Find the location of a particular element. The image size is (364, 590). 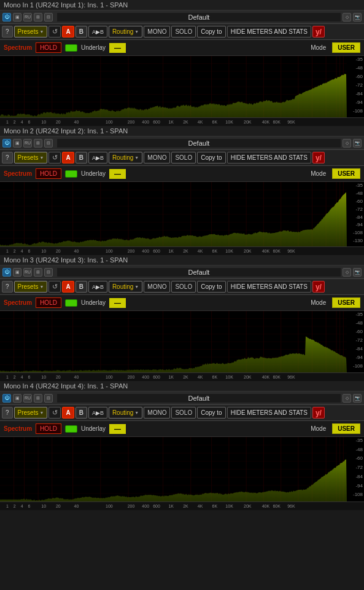

freq-tick: 60K is located at coordinates (276, 377).